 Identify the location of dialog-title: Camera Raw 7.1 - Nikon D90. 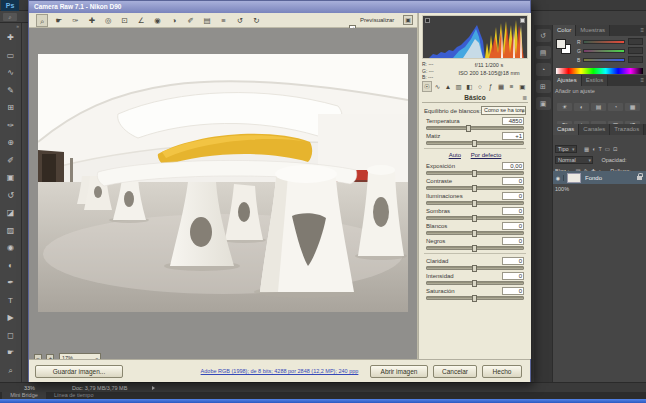
(280, 7).